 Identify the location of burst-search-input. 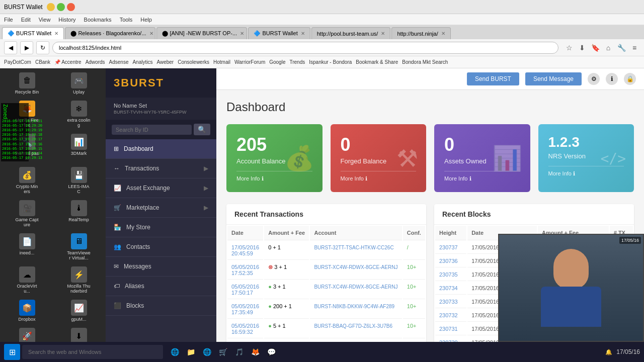
(152, 130).